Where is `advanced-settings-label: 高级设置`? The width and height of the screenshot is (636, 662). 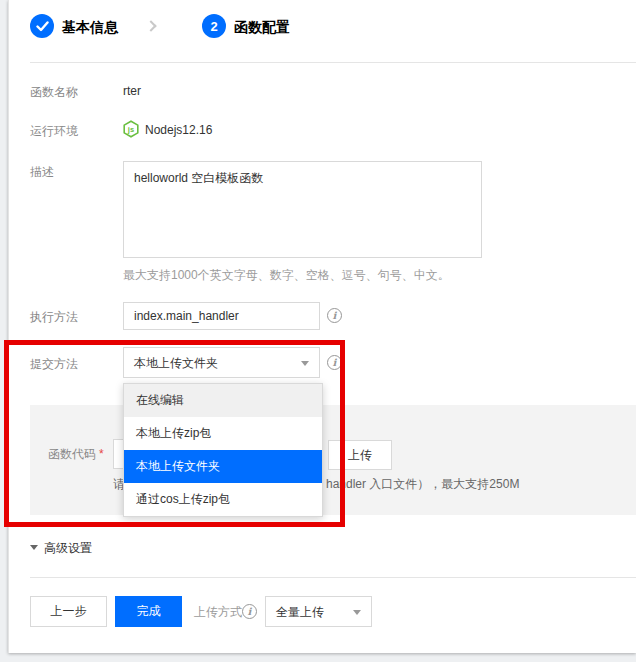
advanced-settings-label: 高级设置 is located at coordinates (68, 548).